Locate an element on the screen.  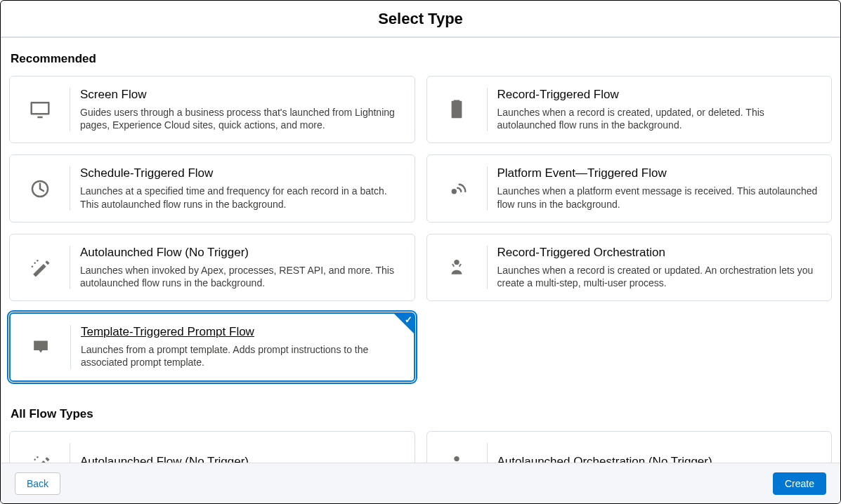
modal-header: Select Type is located at coordinates (420, 20).